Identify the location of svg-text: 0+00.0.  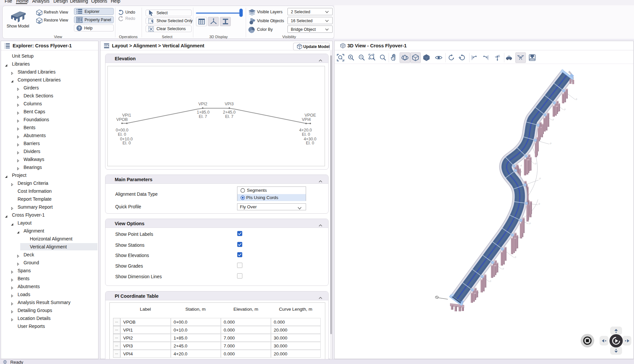
(122, 130).